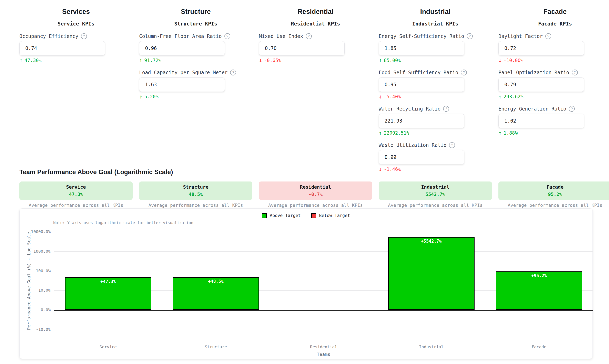 The height and width of the screenshot is (364, 609). Describe the element at coordinates (435, 194) in the screenshot. I see `team-card-value: 5542.7%` at that location.